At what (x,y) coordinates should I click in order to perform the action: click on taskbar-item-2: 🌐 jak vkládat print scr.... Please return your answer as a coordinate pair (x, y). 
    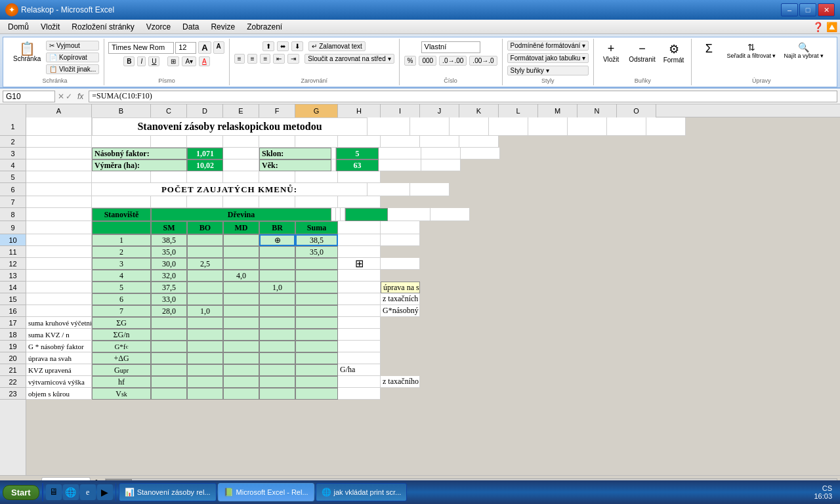
    Looking at the image, I should click on (362, 492).